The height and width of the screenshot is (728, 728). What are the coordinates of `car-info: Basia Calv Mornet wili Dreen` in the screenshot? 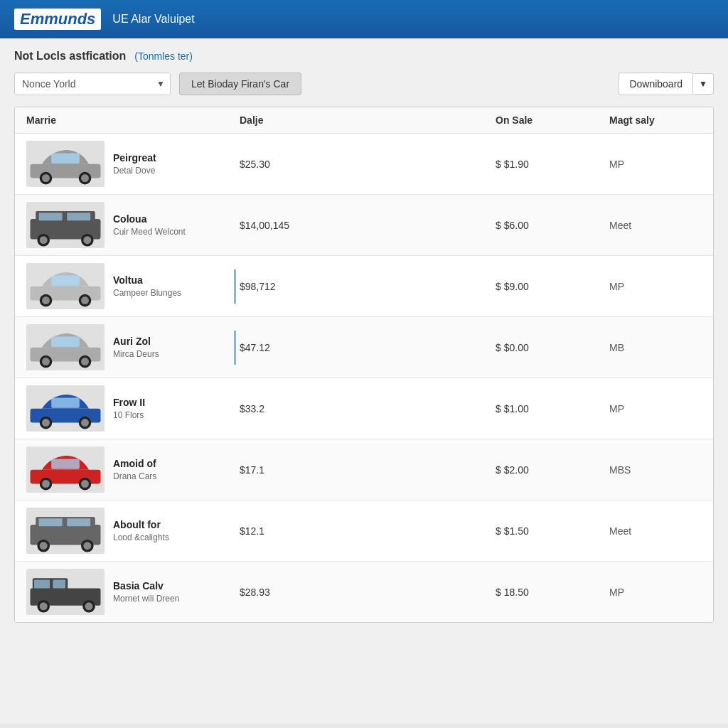 It's located at (146, 592).